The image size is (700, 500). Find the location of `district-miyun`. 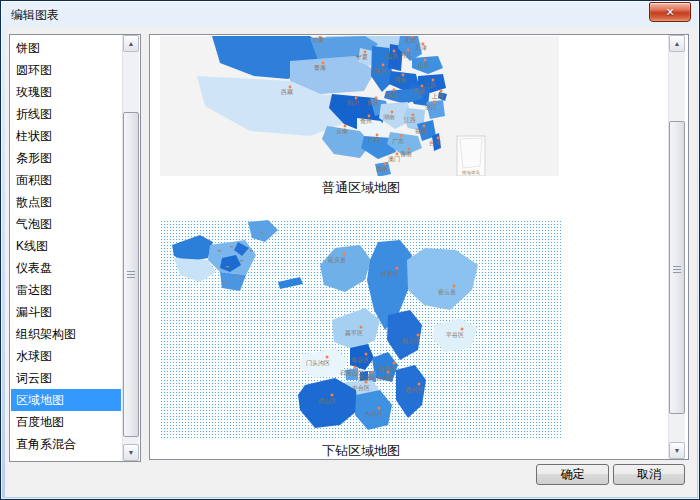

district-miyun is located at coordinates (442, 279).